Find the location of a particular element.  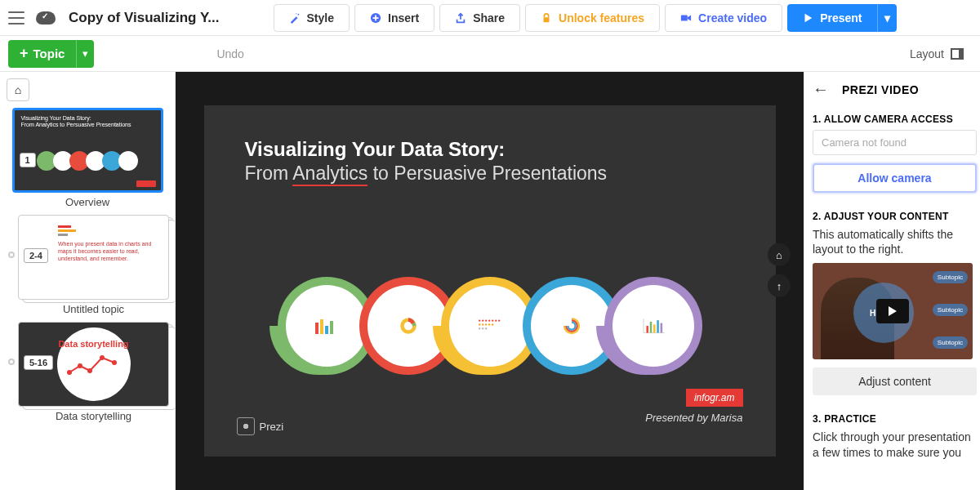

thumb-badge: 2-4 is located at coordinates (36, 256).